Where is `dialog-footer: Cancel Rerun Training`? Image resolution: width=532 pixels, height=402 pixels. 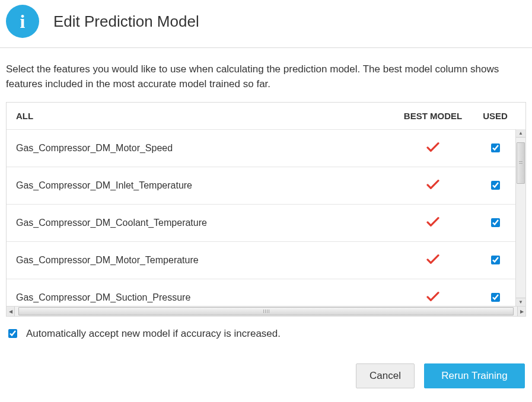
dialog-footer: Cancel Rerun Training is located at coordinates (266, 364).